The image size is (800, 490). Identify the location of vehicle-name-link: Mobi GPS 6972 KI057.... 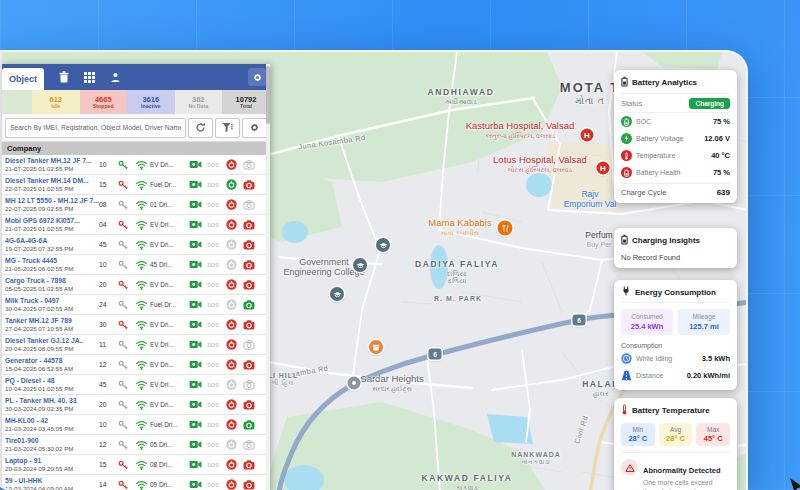
(52, 221).